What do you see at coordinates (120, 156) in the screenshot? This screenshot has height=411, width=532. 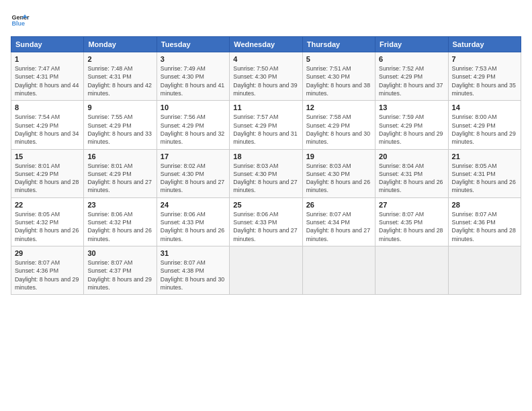 I see `day-number: 16` at bounding box center [120, 156].